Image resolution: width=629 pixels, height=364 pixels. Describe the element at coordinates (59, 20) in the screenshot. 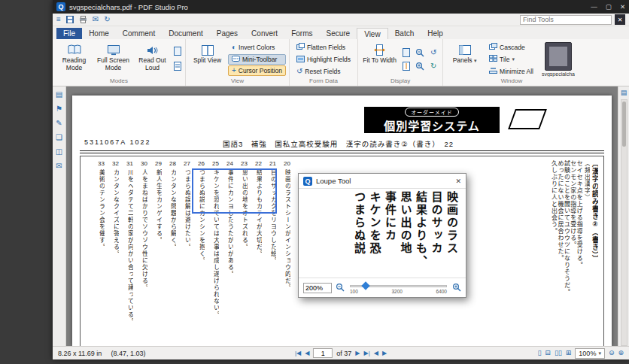

I see `menu-icon: ≡` at that location.